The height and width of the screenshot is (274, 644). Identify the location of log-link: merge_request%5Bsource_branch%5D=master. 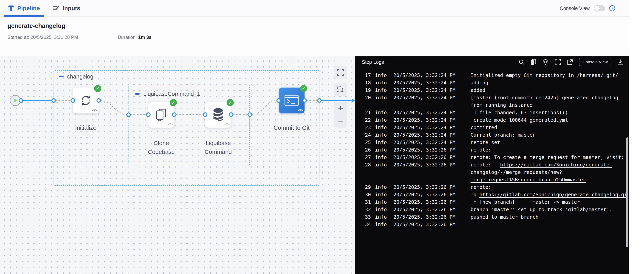
(528, 180).